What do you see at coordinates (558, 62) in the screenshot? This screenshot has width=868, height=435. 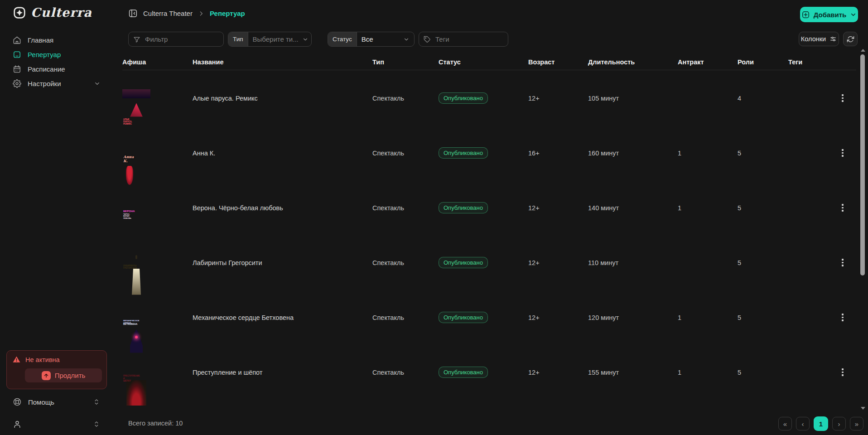 I see `column-header: Возраст` at bounding box center [558, 62].